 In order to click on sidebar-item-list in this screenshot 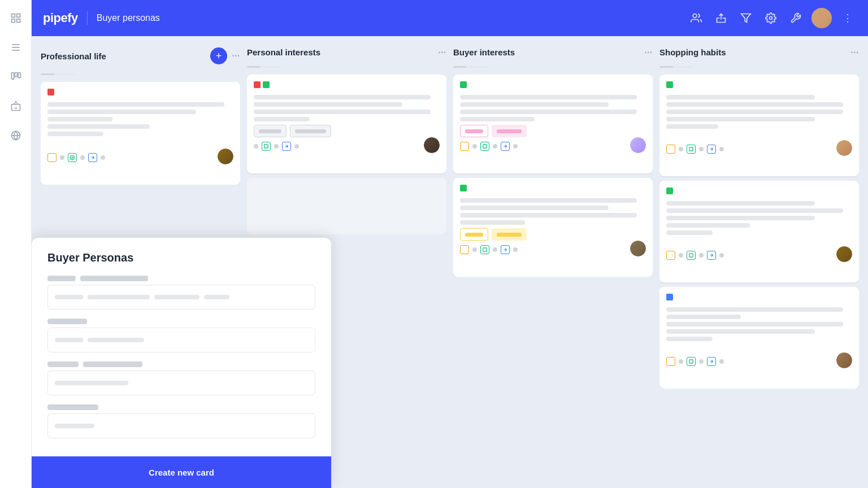, I will do `click(16, 47)`.